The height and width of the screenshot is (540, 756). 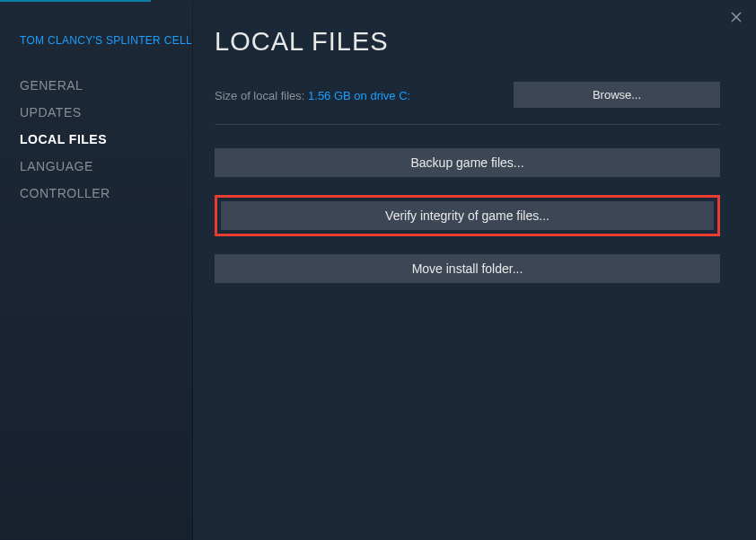 I want to click on size-value-link: 1.56 GB on drive C:, so click(x=359, y=95).